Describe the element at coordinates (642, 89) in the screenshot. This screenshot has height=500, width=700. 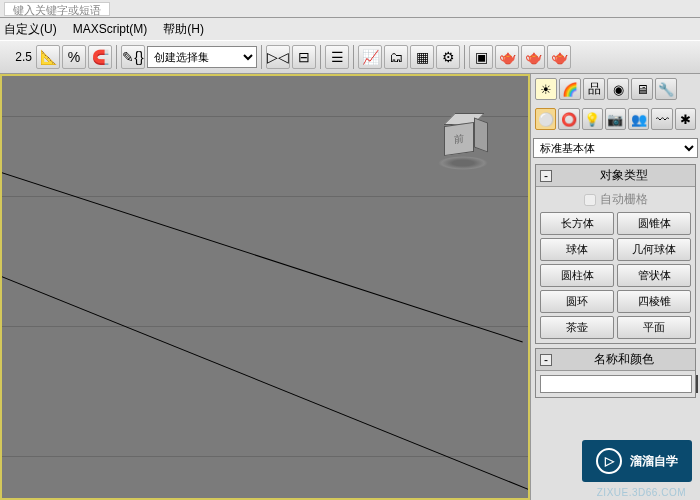
I see `tab-display-icon: 🖥` at that location.